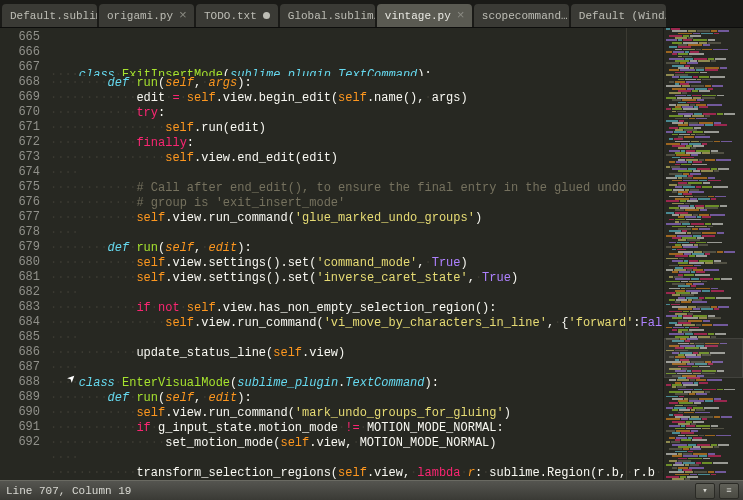 The image size is (743, 500). I want to click on tab-label: Global.sublim…, so click(332, 16).